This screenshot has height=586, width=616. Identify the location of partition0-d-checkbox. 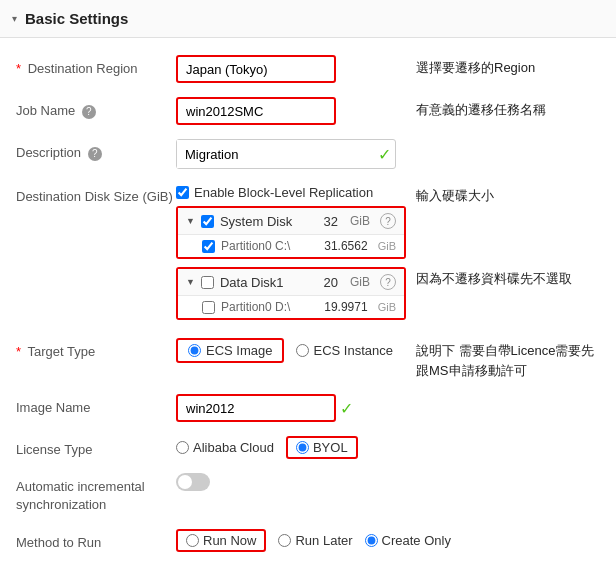
(208, 308).